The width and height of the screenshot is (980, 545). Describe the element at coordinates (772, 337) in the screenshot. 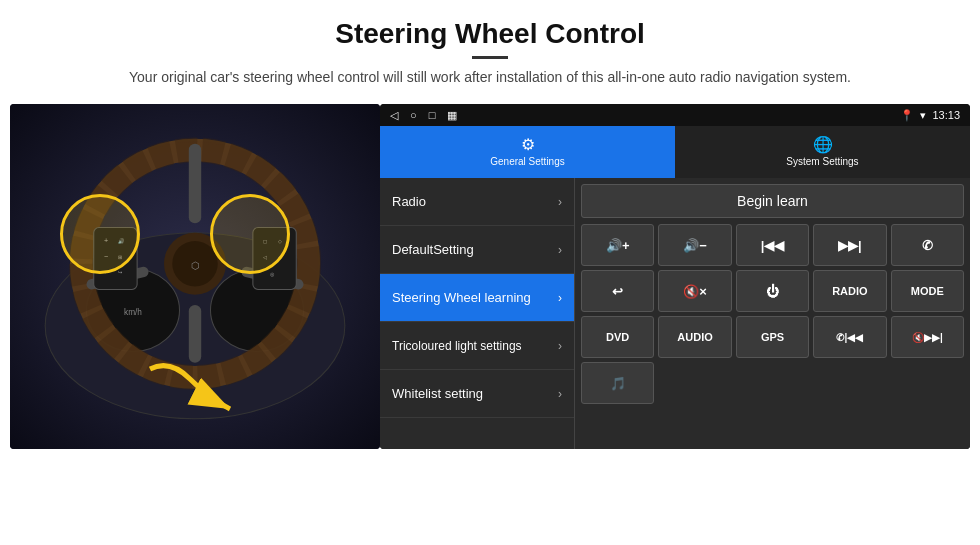

I see `controls-row3: DVD AUDIO GPS ✆|◀◀ 🔇▶▶|` at that location.